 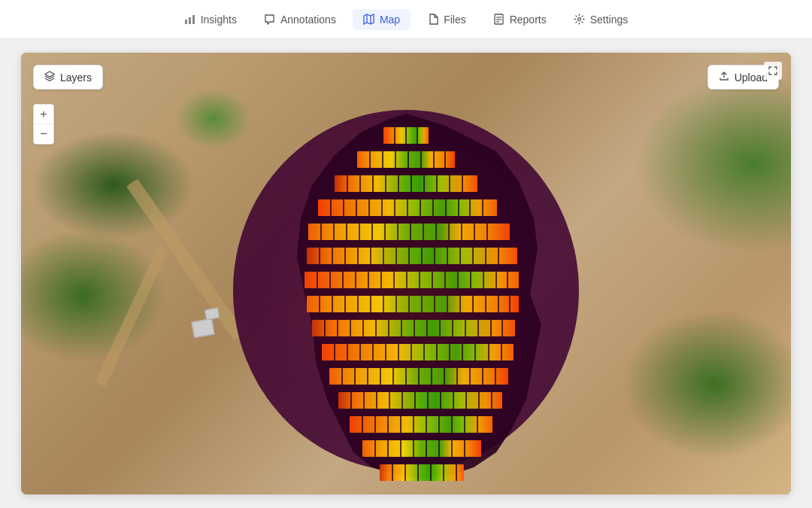 What do you see at coordinates (520, 20) in the screenshot?
I see `nav-item-reports: Reports` at bounding box center [520, 20].